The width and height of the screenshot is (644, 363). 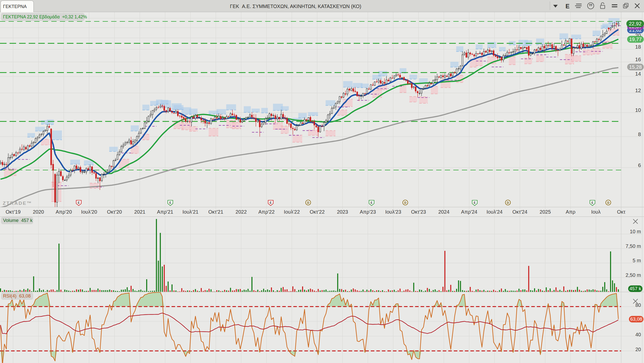 What do you see at coordinates (638, 74) in the screenshot?
I see `svg-text: 14` at bounding box center [638, 74].